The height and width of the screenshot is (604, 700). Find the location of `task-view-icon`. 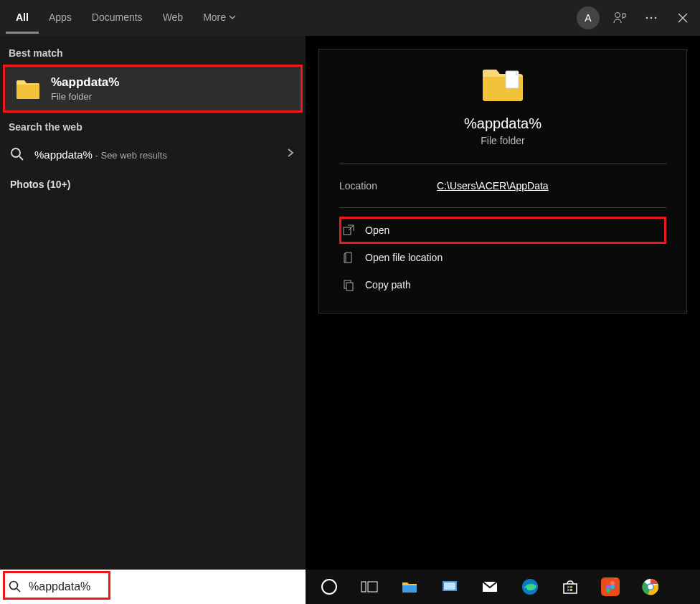

task-view-icon is located at coordinates (369, 587).